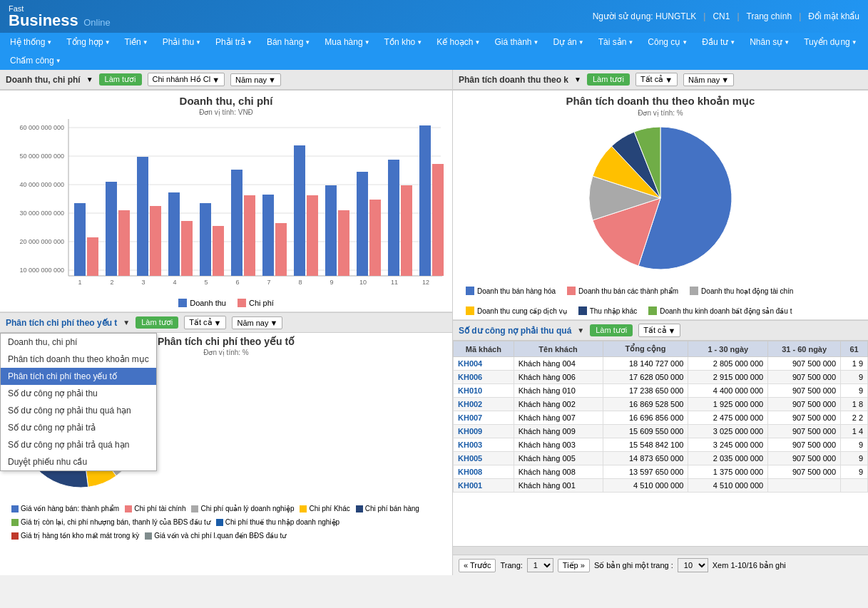 The height and width of the screenshot is (608, 868). Describe the element at coordinates (186, 80) in the screenshot. I see `left-branch-select: Chi nhánh Hồ Cl▼` at that location.